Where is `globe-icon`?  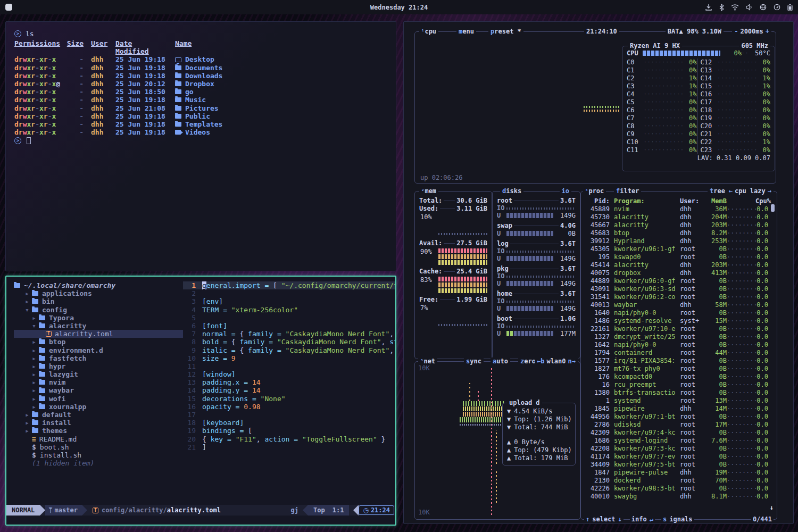
globe-icon is located at coordinates (763, 7).